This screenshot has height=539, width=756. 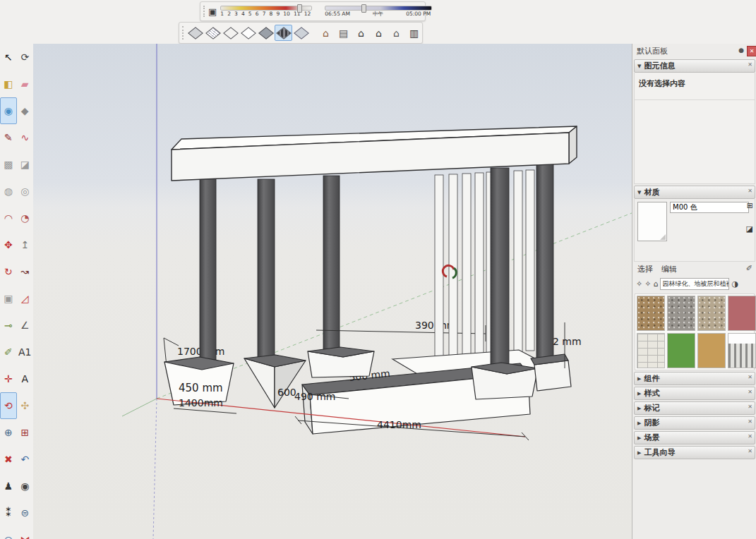 What do you see at coordinates (212, 11) in the screenshot?
I see `shadow-settings-button: ▣` at bounding box center [212, 11].